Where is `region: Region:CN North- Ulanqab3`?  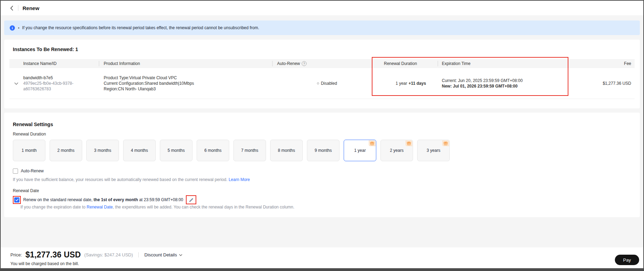
region: Region:CN North- Ulanqab3 is located at coordinates (188, 89).